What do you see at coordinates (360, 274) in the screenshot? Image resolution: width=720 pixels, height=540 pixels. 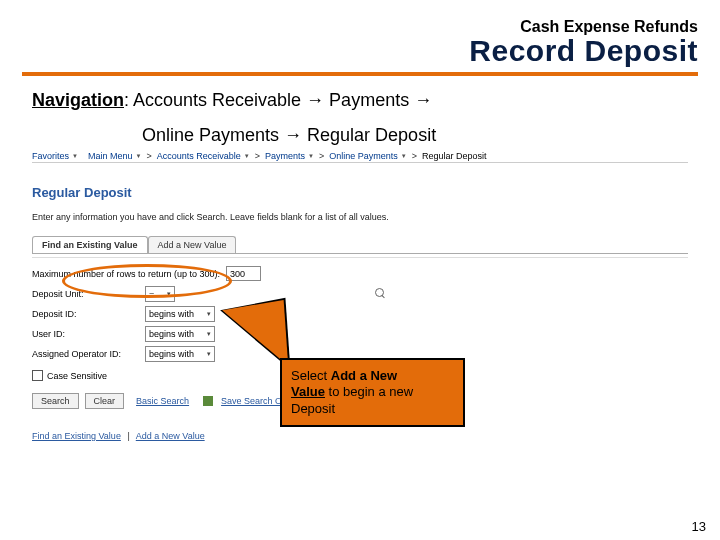 I see `maxrows-row: Maximum number of rows to return (up to …` at bounding box center [360, 274].